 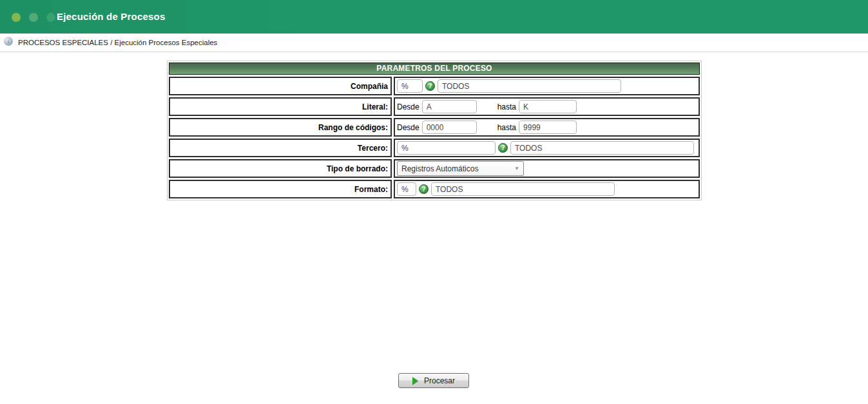 I want to click on row-rango-codigos: Rango de códigos: Desde hasta, so click(x=434, y=128).